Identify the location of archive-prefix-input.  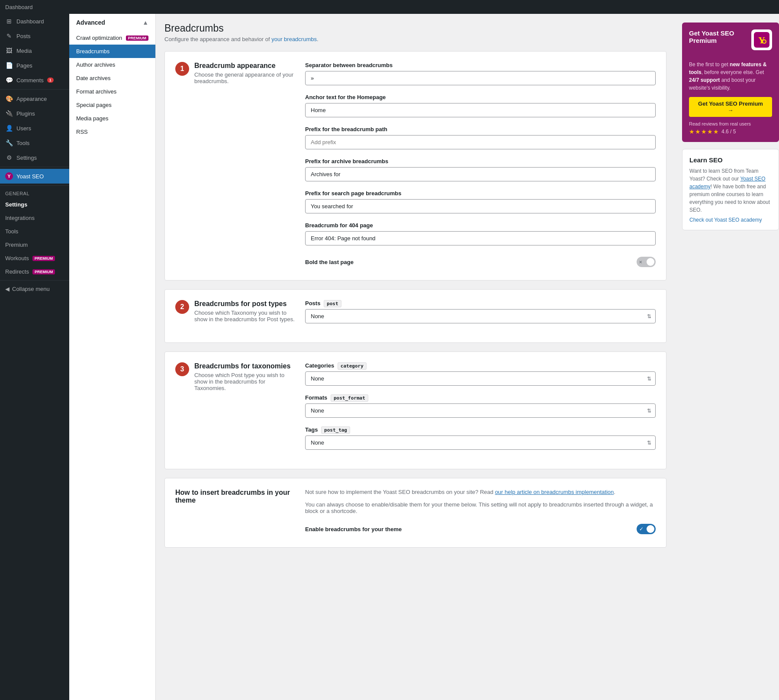
(480, 174).